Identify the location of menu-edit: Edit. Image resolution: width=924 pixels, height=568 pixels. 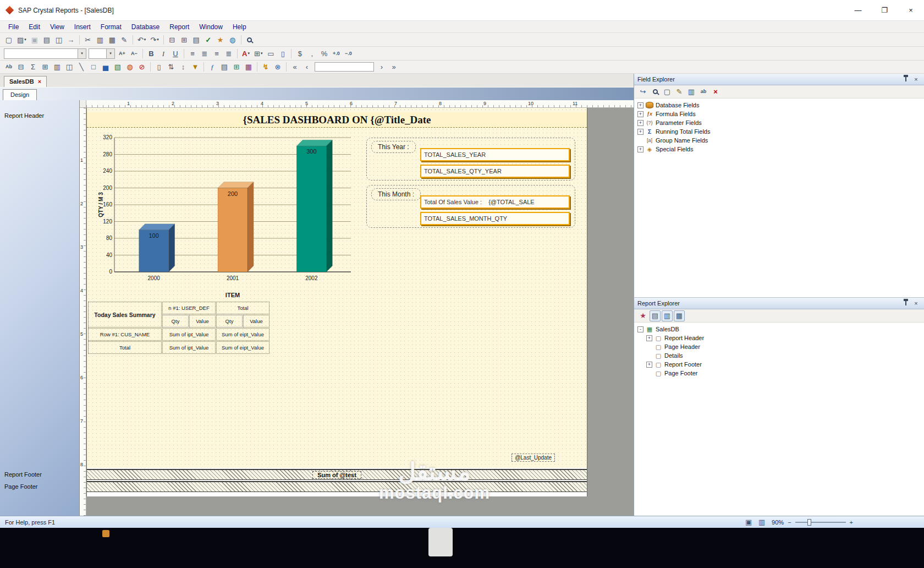
(34, 27).